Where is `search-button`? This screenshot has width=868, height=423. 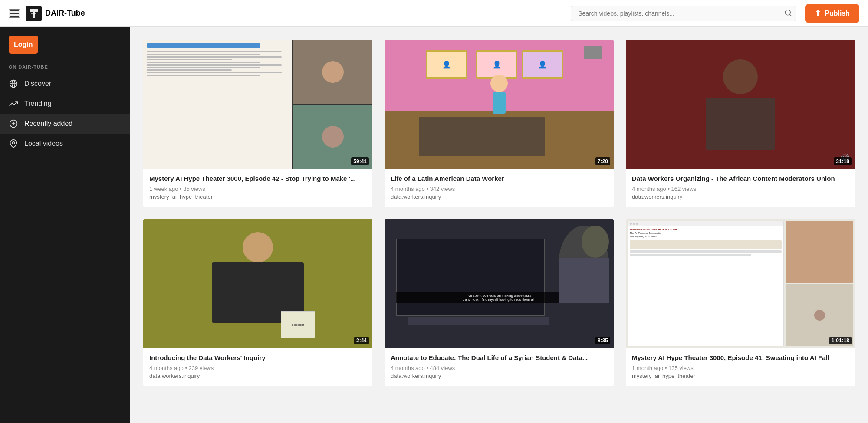
search-button is located at coordinates (788, 13).